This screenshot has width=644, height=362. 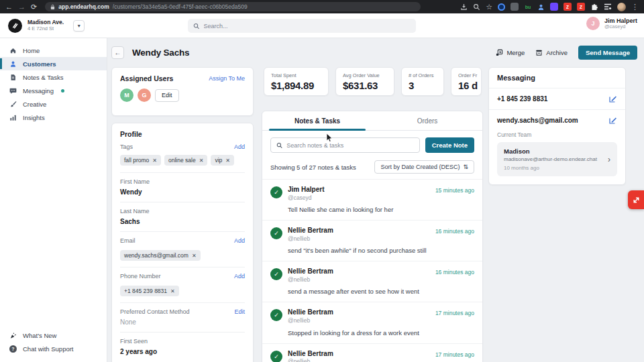 I want to click on assigned-avatar-m: M, so click(x=127, y=95).